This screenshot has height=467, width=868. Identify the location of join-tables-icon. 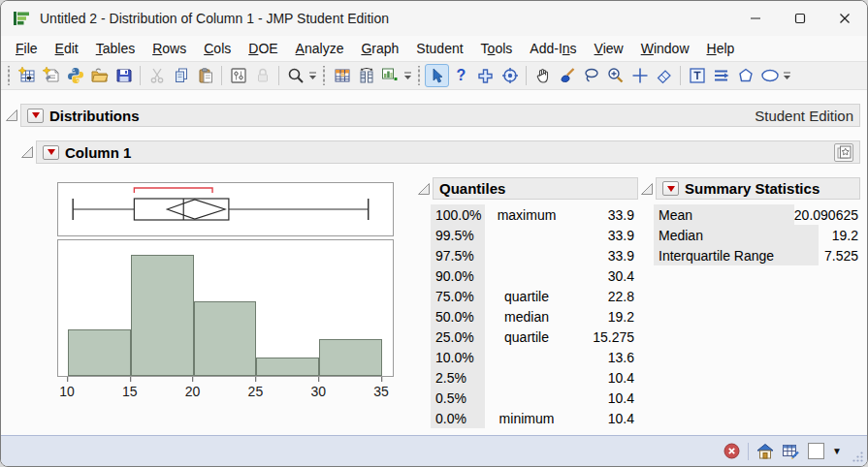
(367, 76).